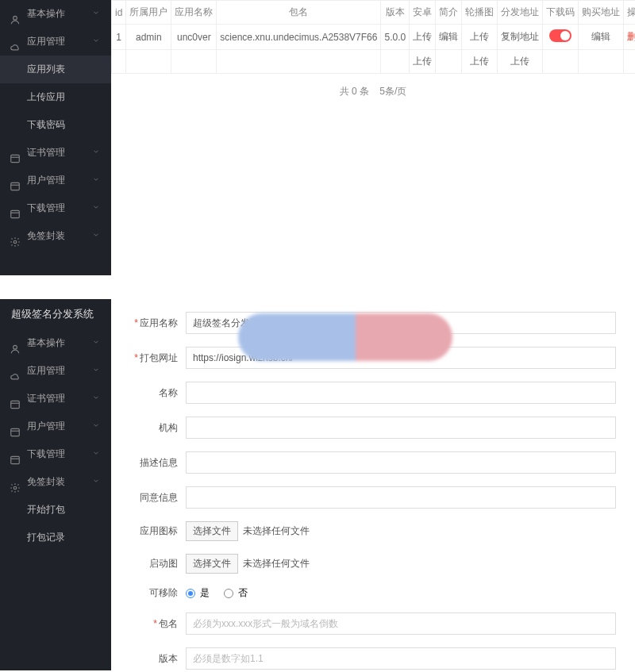 Image resolution: width=635 pixels, height=672 pixels. I want to click on input-ver, so click(401, 659).